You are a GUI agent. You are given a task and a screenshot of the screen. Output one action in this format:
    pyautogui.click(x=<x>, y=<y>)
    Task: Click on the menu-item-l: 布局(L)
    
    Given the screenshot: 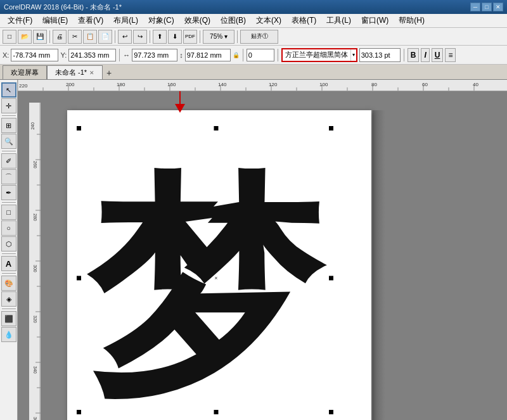 What is the action you would take?
    pyautogui.click(x=125, y=20)
    